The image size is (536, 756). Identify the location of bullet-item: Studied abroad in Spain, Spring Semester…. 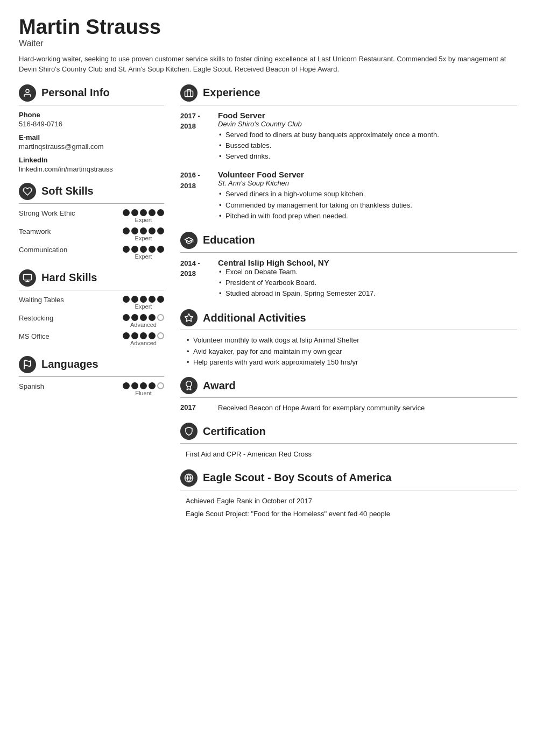
(368, 294).